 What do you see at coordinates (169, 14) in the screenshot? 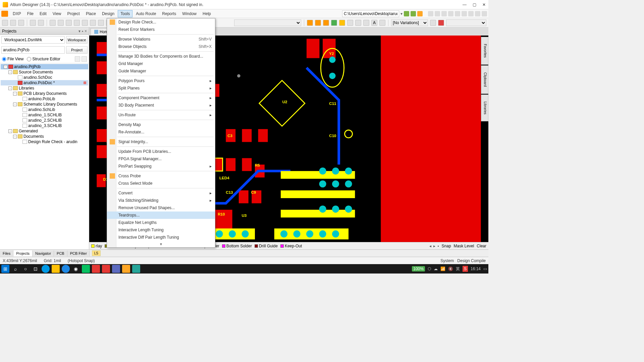
I see `menu-reports: Reports` at bounding box center [169, 14].